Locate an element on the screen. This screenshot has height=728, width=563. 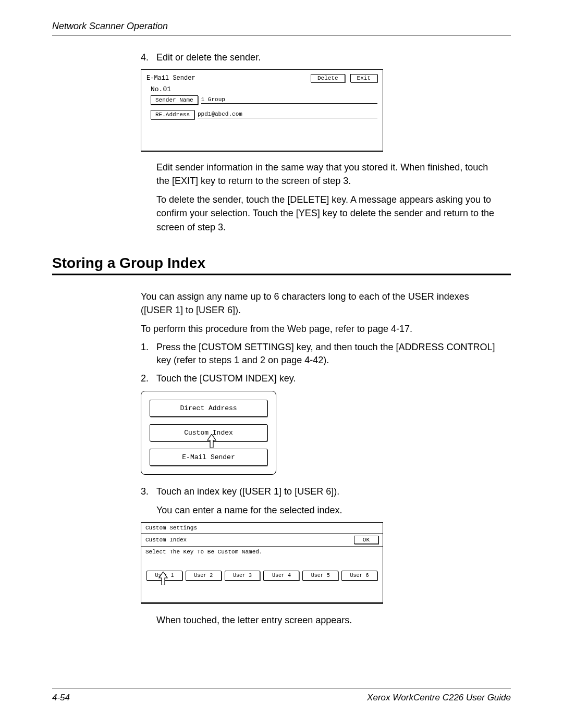
panel3-instruction: Select The Key To Be Custom Named. is located at coordinates (204, 552).